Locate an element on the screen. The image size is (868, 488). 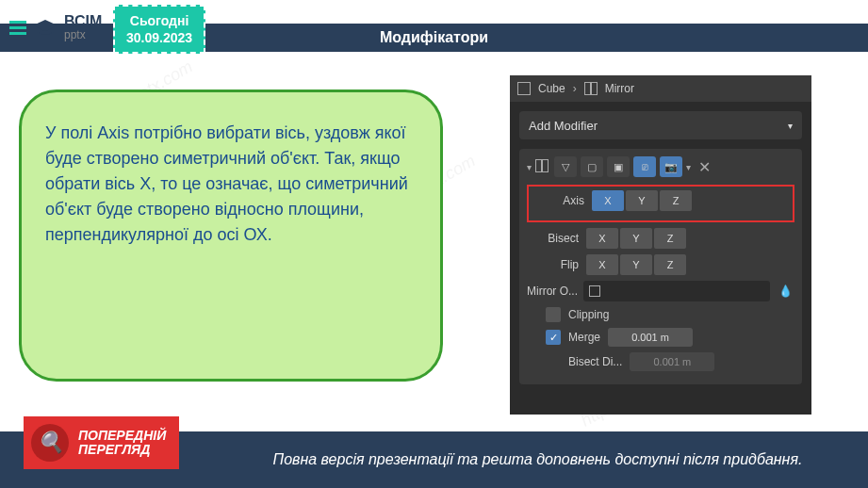
breadcrumb-modifier: Mirror is located at coordinates (620, 89).